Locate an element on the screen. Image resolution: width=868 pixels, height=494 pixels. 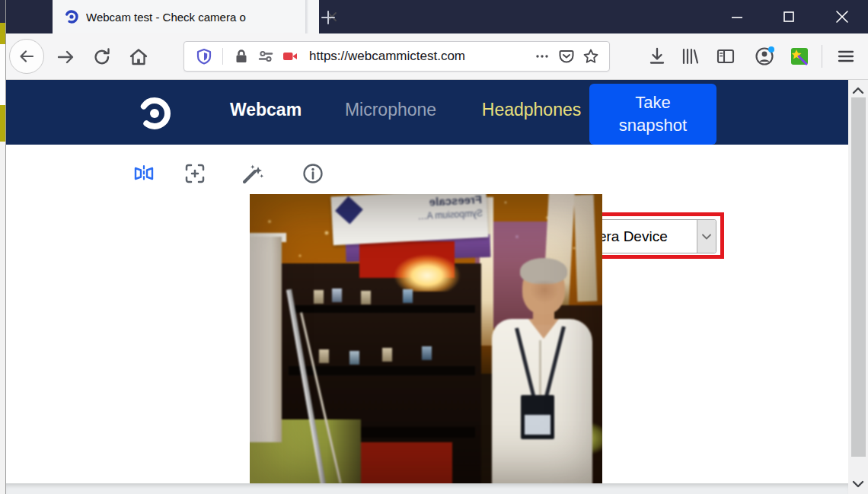
take-snapshot-button: Take snapshot is located at coordinates (653, 114).